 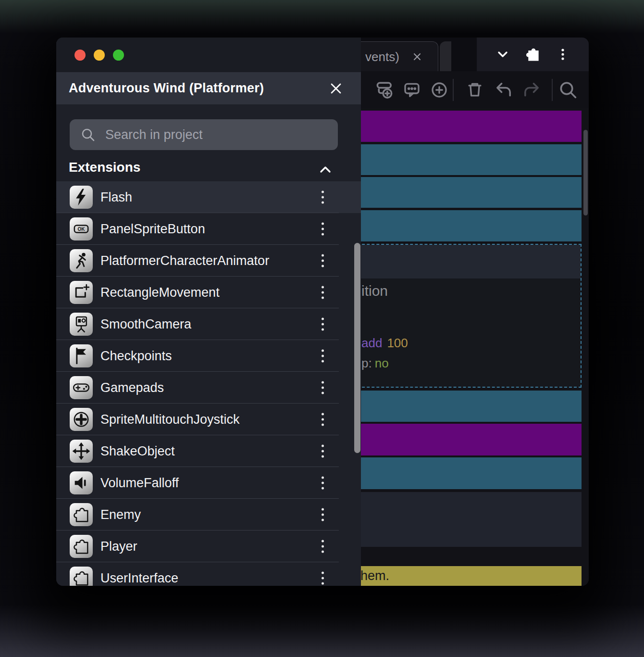 I want to click on tab-close-icon, so click(x=417, y=57).